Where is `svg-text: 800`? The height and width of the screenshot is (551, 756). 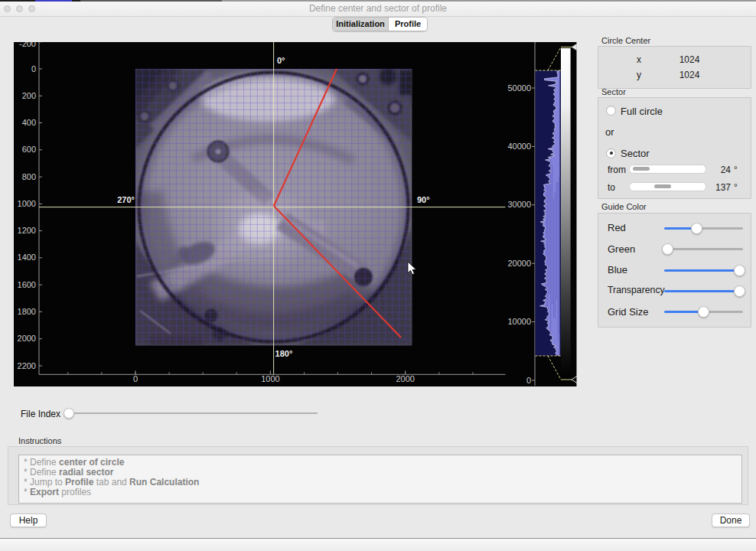 svg-text: 800 is located at coordinates (29, 177).